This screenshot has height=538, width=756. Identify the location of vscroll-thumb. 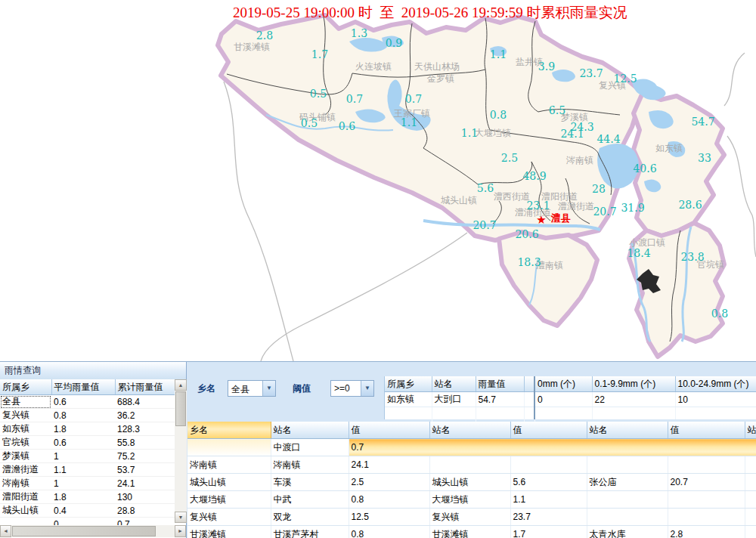
(181, 409).